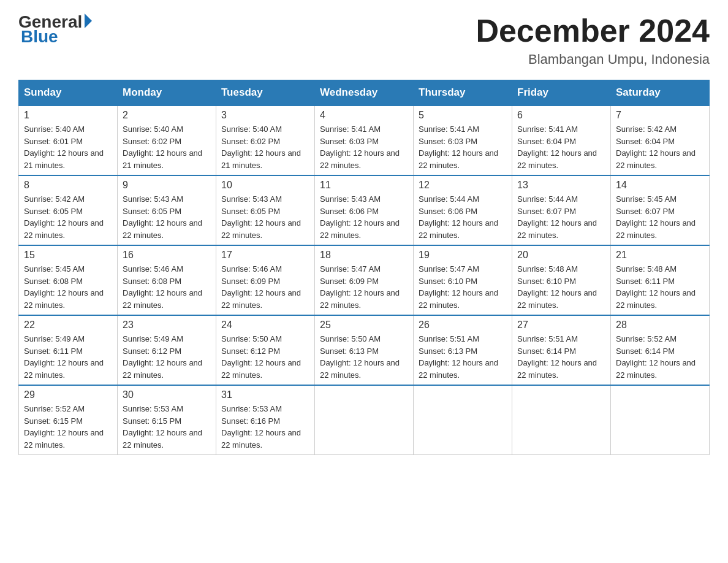  I want to click on calendar-cell: 2 Sunrise: 5:40 AM Sunset: 6:02 PM Dayli…, so click(167, 140).